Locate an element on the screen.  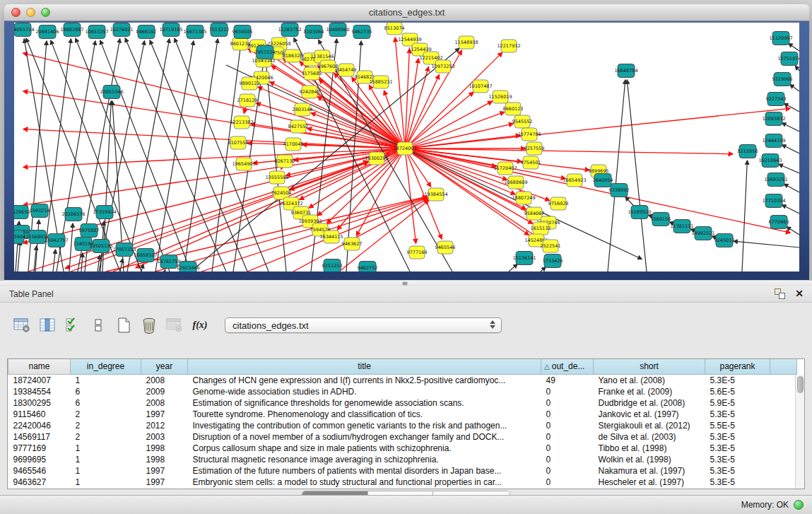
graph-node: 2526650 is located at coordinates (22, 212).